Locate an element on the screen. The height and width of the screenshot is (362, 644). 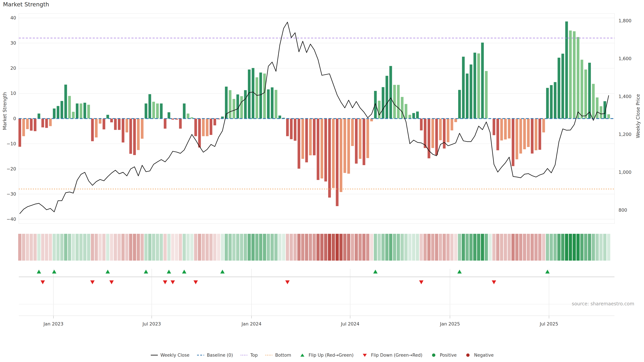
left-axis-title: Market Strength is located at coordinates (5, 111).